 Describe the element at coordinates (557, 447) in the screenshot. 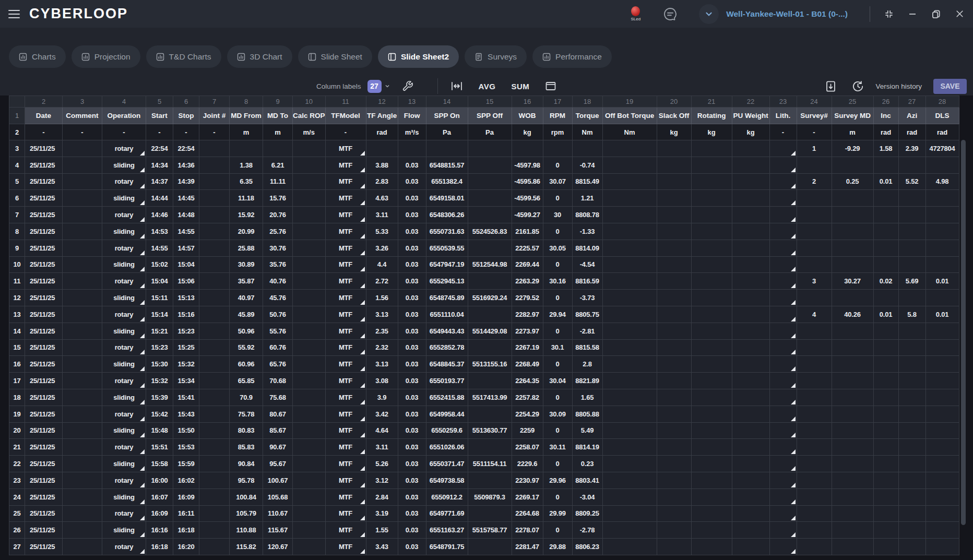

I see `cell-rpm: 30.11` at that location.